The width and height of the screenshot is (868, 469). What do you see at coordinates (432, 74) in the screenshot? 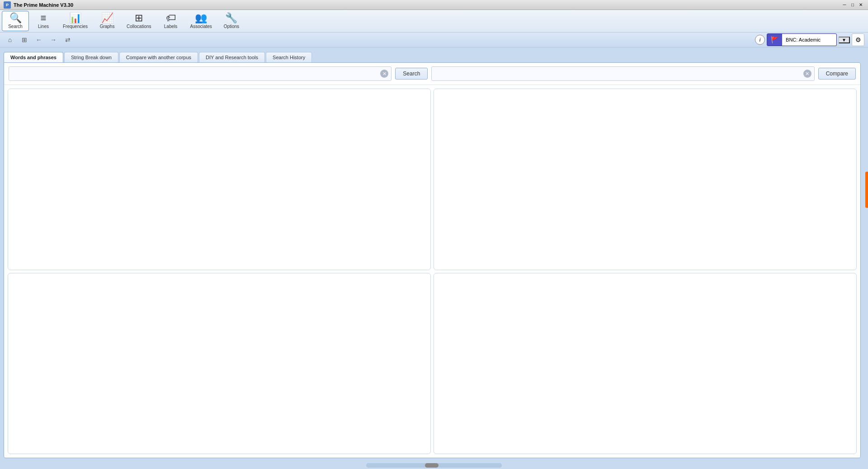
I see `search-row: ✕ Search ✕ Compare` at bounding box center [432, 74].